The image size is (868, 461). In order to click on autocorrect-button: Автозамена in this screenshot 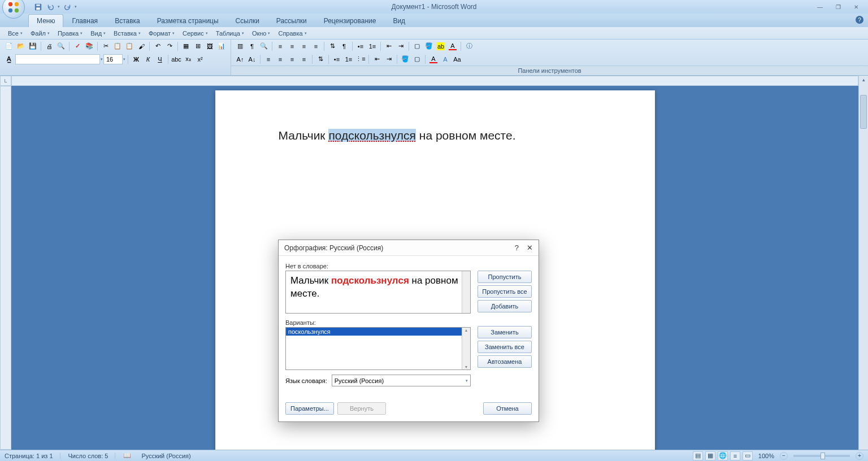, I will do `click(505, 362)`.